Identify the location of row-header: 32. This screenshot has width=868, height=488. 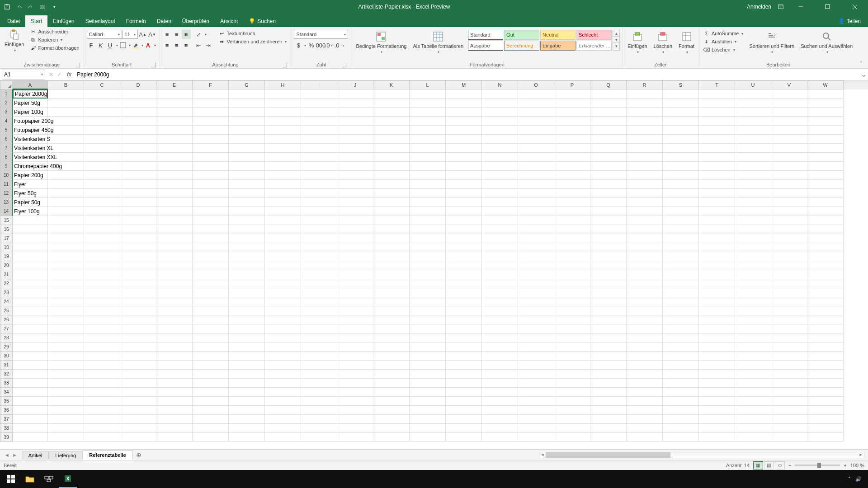
(6, 374).